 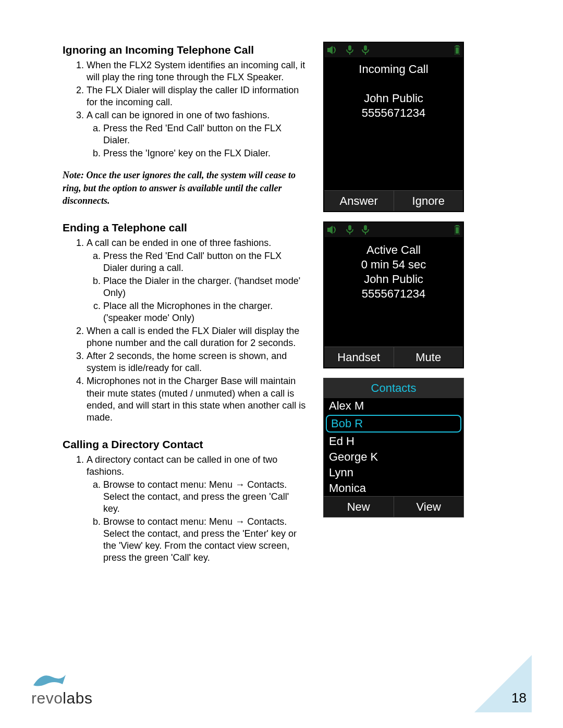 What do you see at coordinates (394, 388) in the screenshot?
I see `contacts-title: Contacts` at bounding box center [394, 388].